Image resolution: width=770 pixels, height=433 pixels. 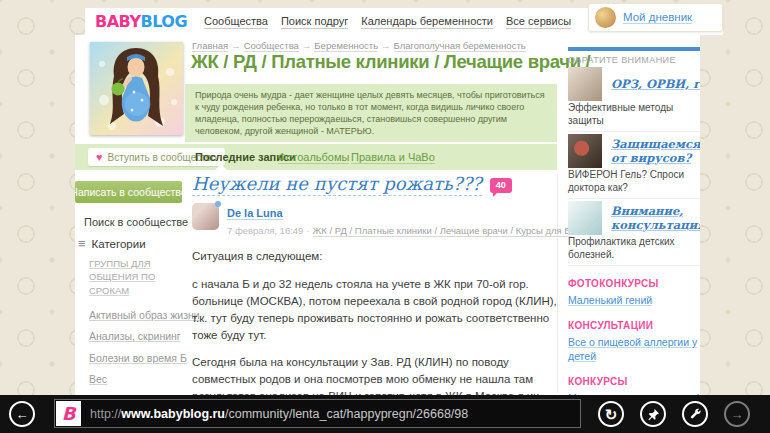 I want to click on babyblog-logo: BABYBLOG, so click(x=141, y=22).